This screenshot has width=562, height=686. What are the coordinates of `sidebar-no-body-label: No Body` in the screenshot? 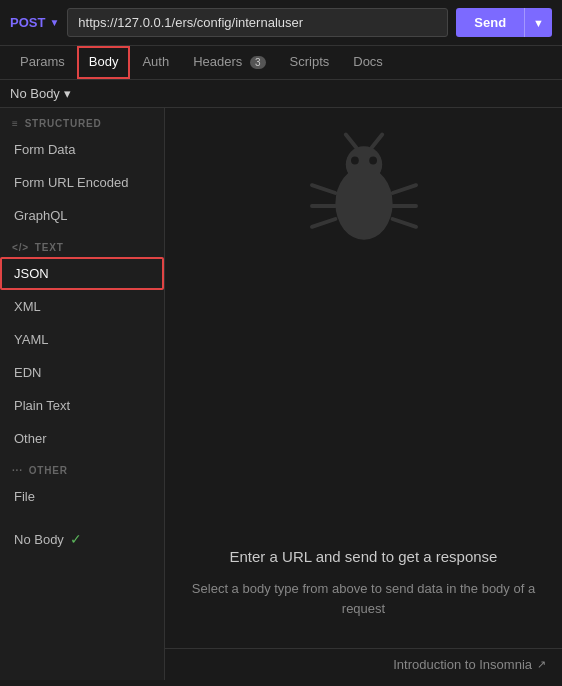 It's located at (39, 540).